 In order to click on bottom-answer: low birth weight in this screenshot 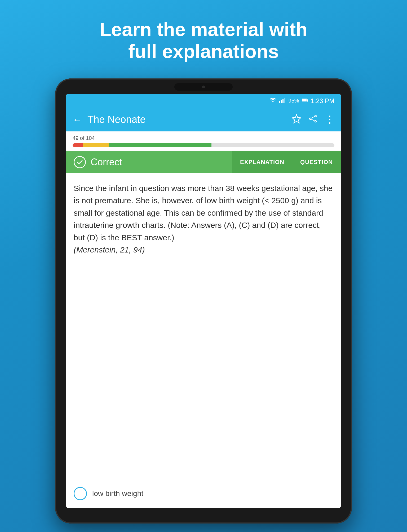, I will do `click(204, 494)`.